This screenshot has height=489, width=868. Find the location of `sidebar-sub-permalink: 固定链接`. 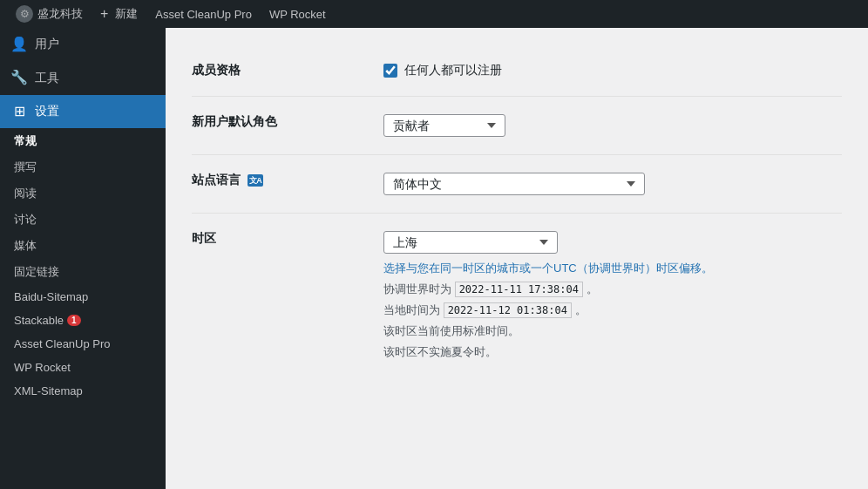

sidebar-sub-permalink: 固定链接 is located at coordinates (83, 272).